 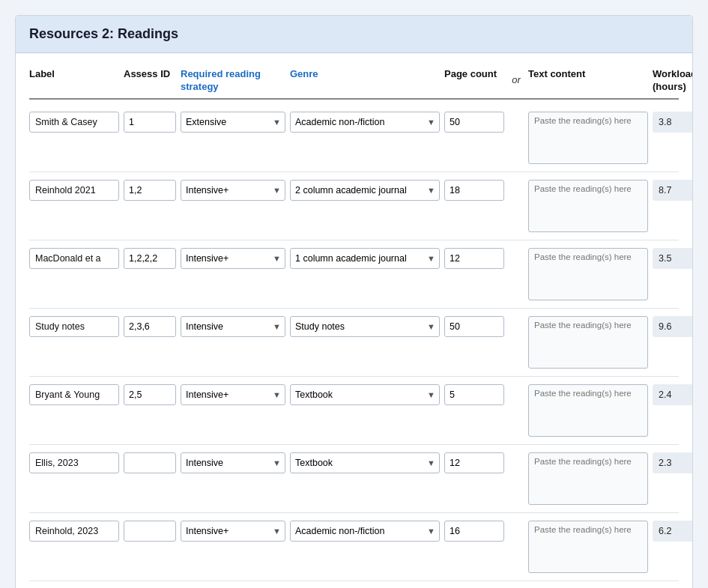 What do you see at coordinates (673, 531) in the screenshot?
I see `cell-workload: 6.2` at bounding box center [673, 531].